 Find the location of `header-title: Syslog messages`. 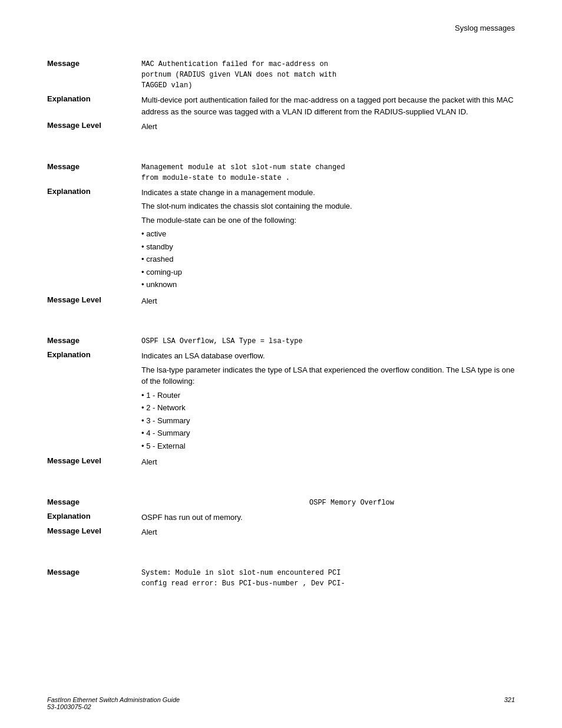

header-title: Syslog messages is located at coordinates (485, 28).